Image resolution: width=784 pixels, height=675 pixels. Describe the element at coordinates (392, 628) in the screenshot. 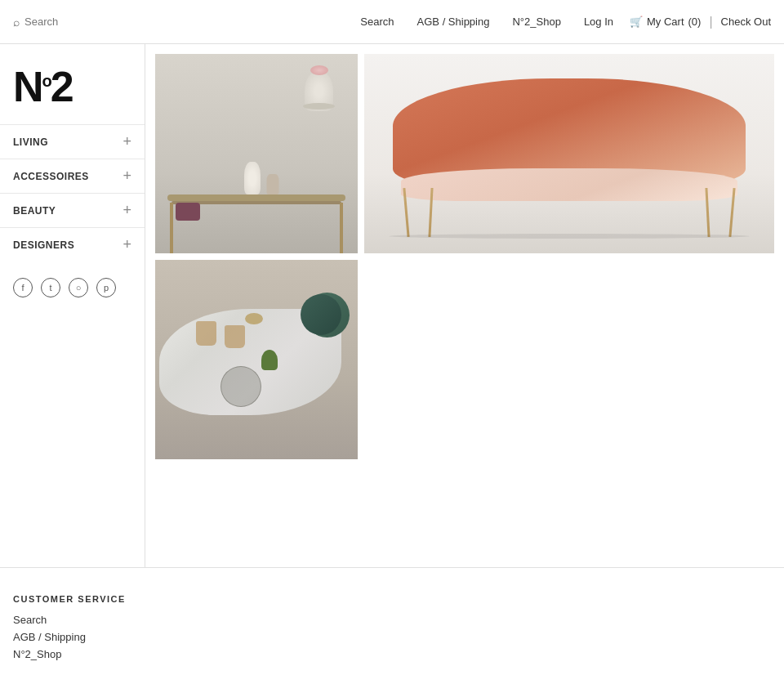

I see `footer-customer-service: CUSTOMER SERVICE Search AGB / Shipping N…` at that location.